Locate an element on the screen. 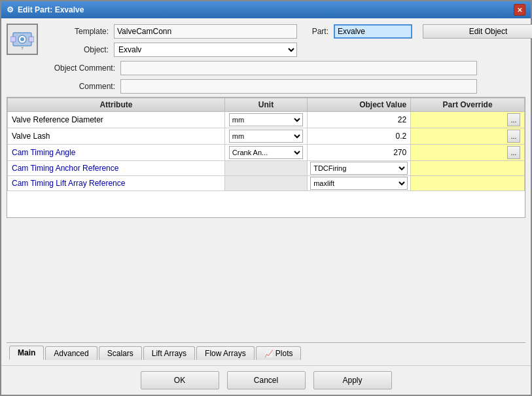 The height and width of the screenshot is (396, 532). col-attribute: Attribute is located at coordinates (116, 105).